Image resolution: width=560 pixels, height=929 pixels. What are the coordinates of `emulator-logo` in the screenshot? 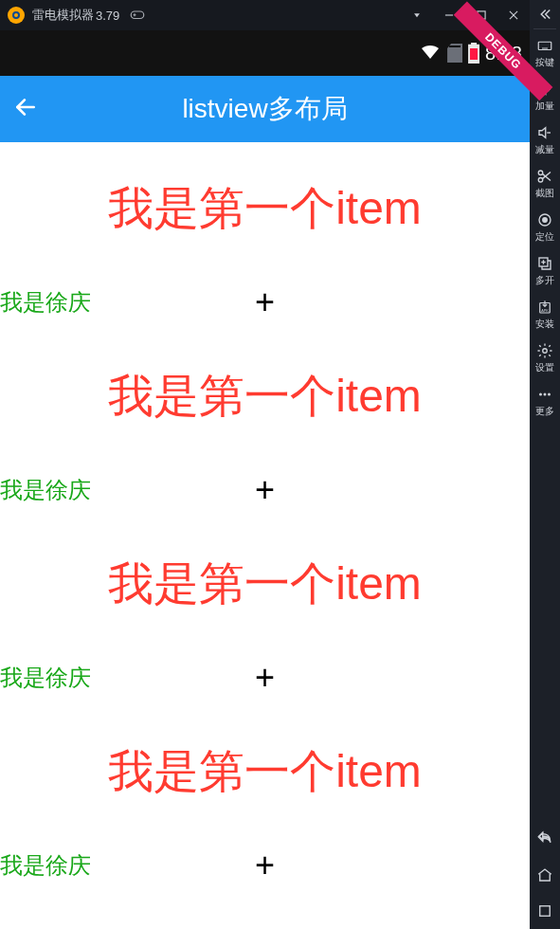 It's located at (16, 15).